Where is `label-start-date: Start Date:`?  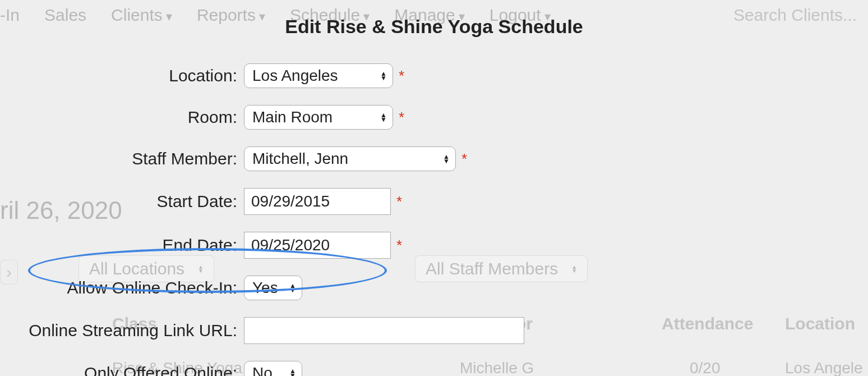
label-start-date: Start Date: is located at coordinates (122, 201).